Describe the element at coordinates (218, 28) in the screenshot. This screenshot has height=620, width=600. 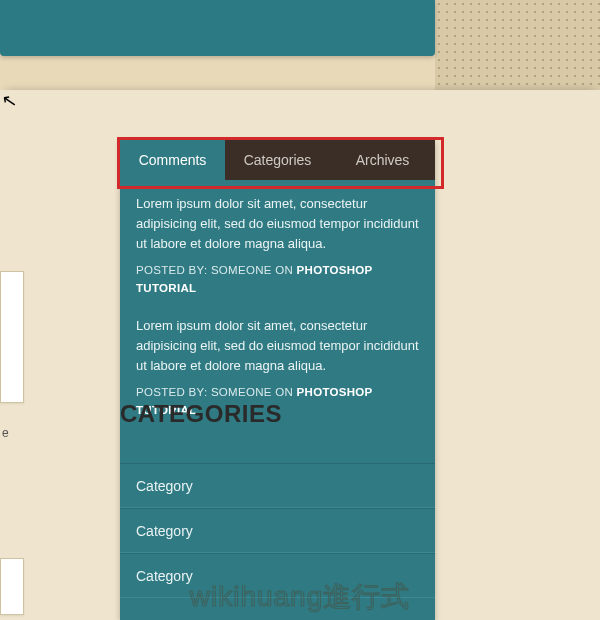
I see `top-navigation-bar` at that location.